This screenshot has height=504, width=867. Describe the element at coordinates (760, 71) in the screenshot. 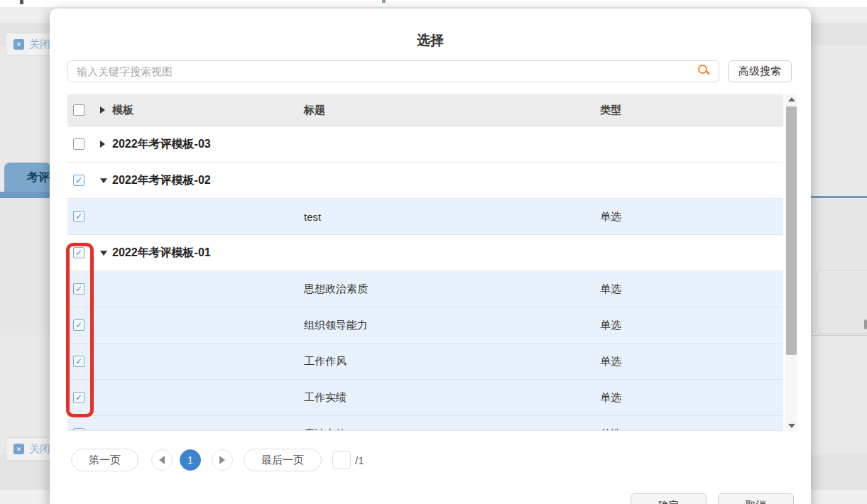

I see `advanced-search-button: 高级搜索` at that location.